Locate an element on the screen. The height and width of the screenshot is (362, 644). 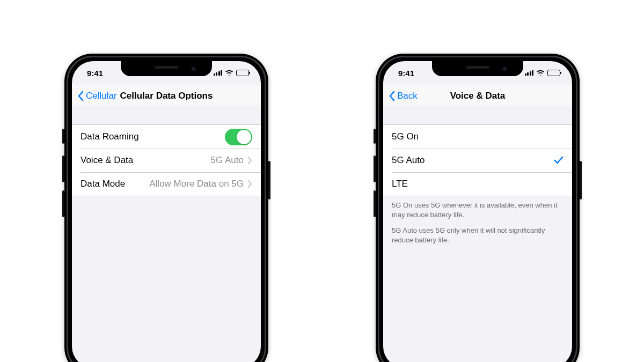
back-label: Back is located at coordinates (407, 96).